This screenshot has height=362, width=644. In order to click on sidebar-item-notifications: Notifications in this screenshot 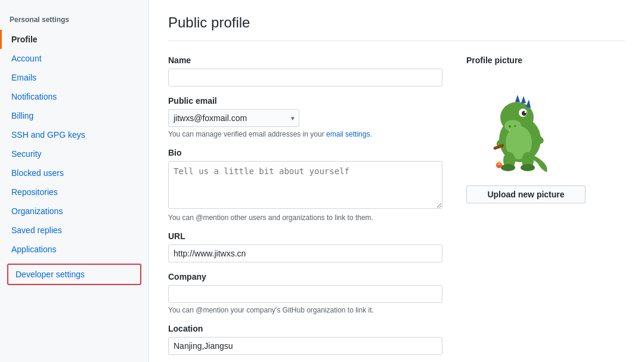, I will do `click(74, 97)`.